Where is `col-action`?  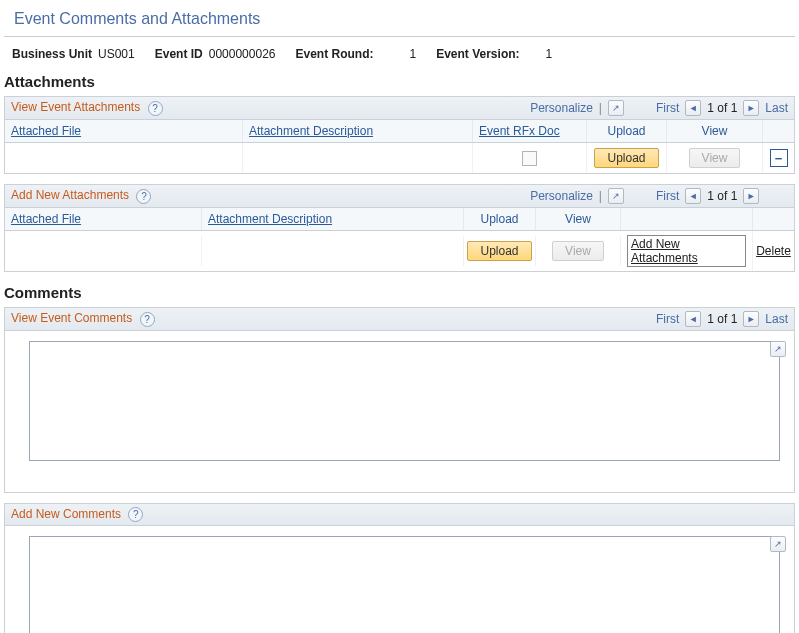
col-action is located at coordinates (778, 131).